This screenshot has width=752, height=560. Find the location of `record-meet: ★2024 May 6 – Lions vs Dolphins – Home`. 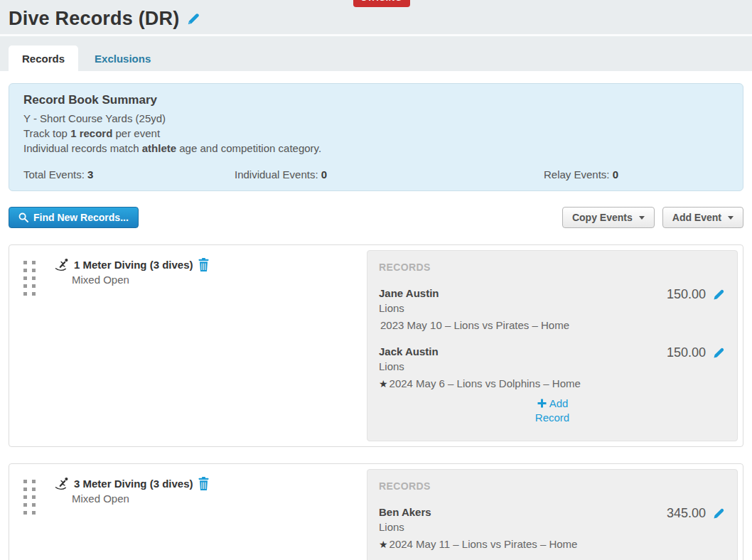

record-meet: ★2024 May 6 – Lions vs Dolphins – Home is located at coordinates (513, 384).